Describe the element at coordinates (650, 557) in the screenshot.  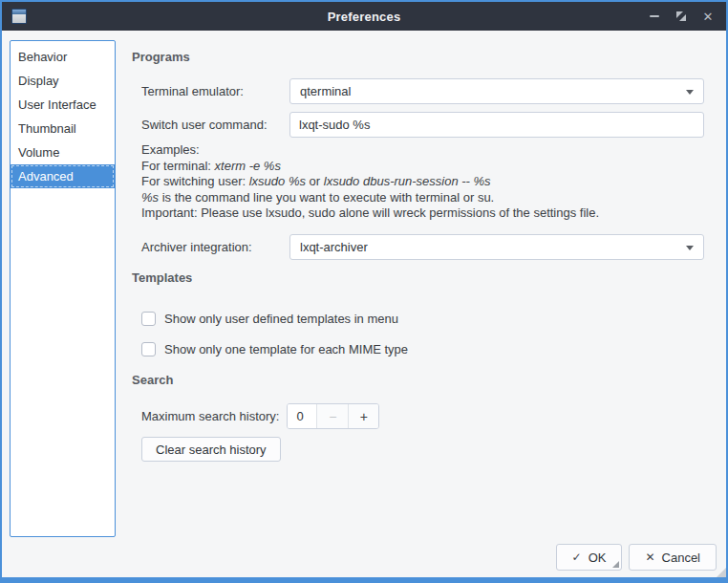
I see `close-icon: ✕` at that location.